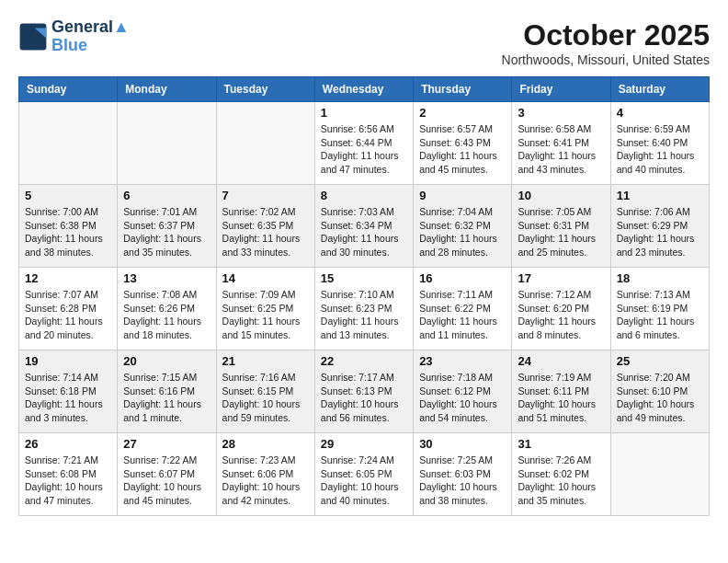 This screenshot has width=728, height=563. I want to click on day-info: Sunrise: 7:24 AMSunset: 6:05 PMDaylight:…, so click(364, 480).